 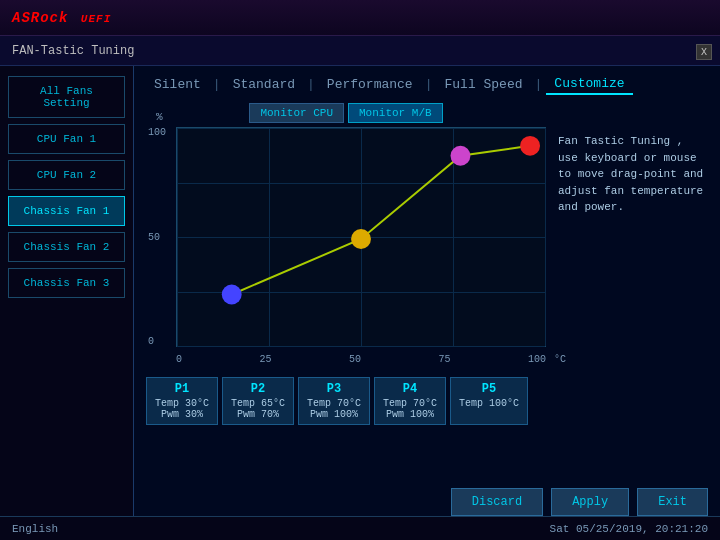 I want to click on tab-sep-2: |, so click(x=311, y=84).